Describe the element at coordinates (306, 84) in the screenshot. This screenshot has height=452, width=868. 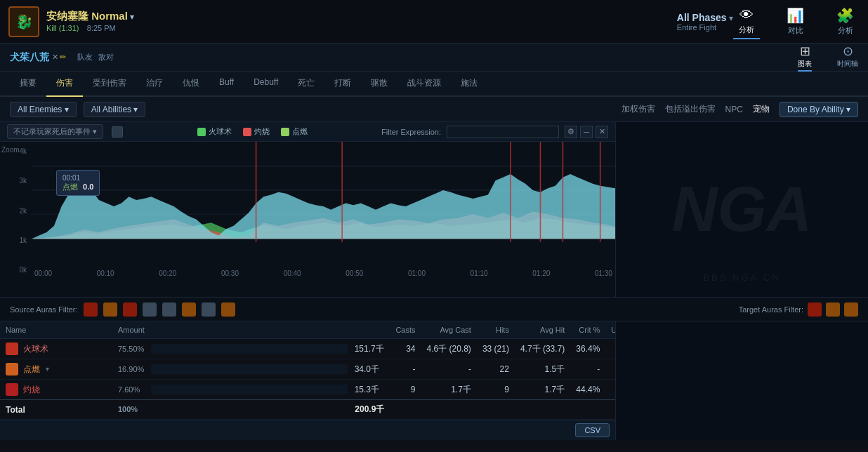
I see `tab-deaths: 死亡` at that location.